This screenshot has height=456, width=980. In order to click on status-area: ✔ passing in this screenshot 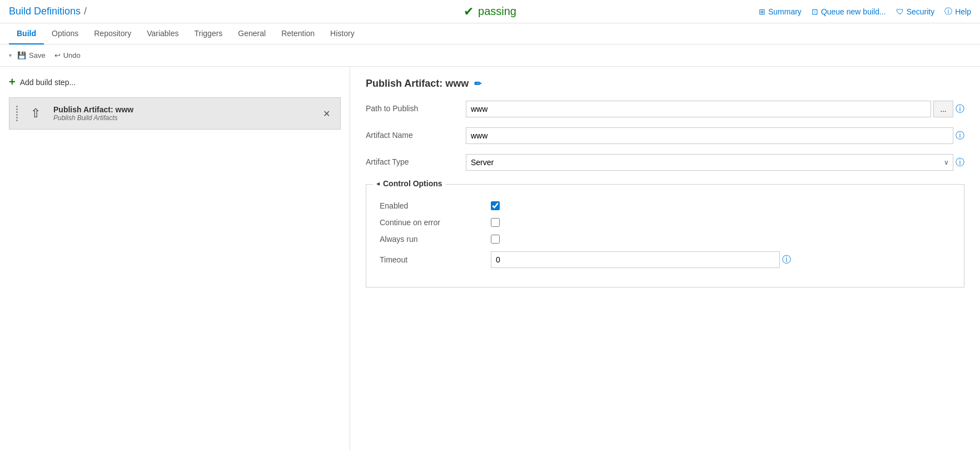, I will do `click(490, 12)`.